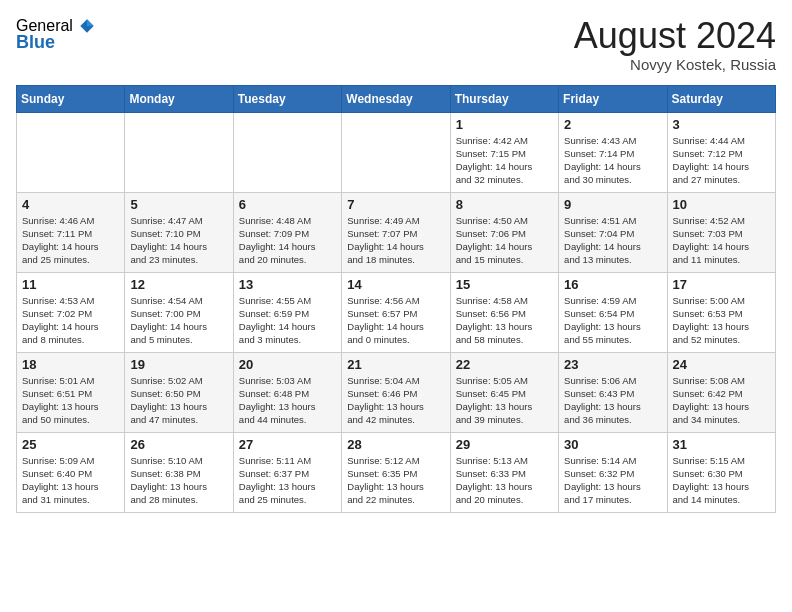 This screenshot has width=792, height=612. I want to click on day-cell: 20Sunrise: 5:03 AM Sunset: 6:48 PM Dayli…, so click(287, 392).